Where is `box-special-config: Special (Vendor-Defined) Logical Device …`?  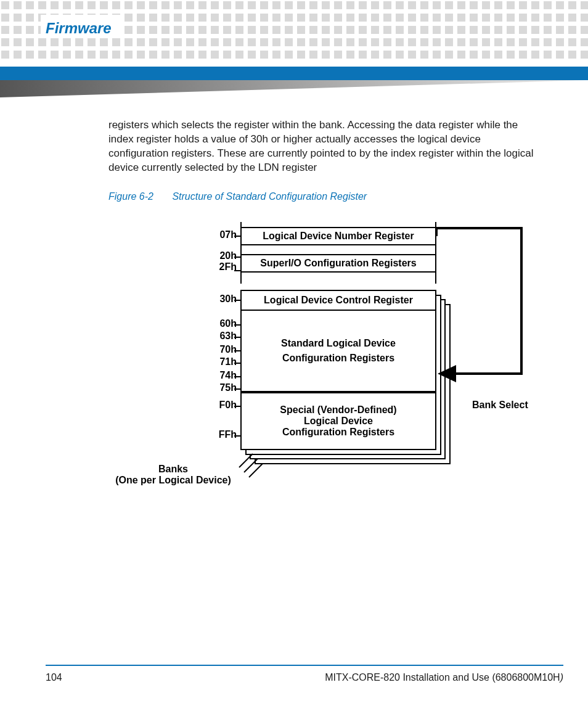 box-special-config: Special (Vendor-Defined) Logical Device … is located at coordinates (338, 421).